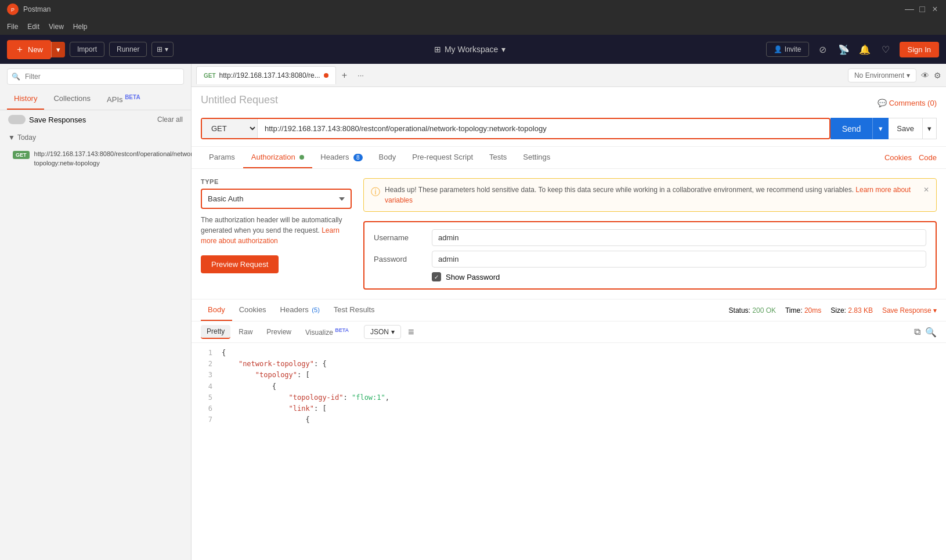  Describe the element at coordinates (930, 129) in the screenshot. I see `save-dropdown-button: ▾` at that location.